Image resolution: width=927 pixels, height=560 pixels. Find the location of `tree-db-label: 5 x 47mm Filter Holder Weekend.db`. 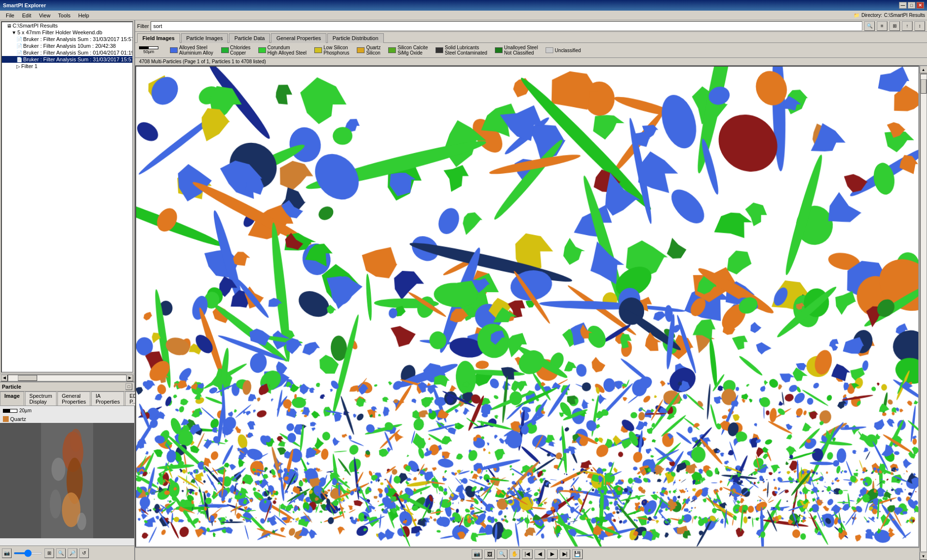

tree-db-label: 5 x 47mm Filter Holder Weekend.db is located at coordinates (60, 32).